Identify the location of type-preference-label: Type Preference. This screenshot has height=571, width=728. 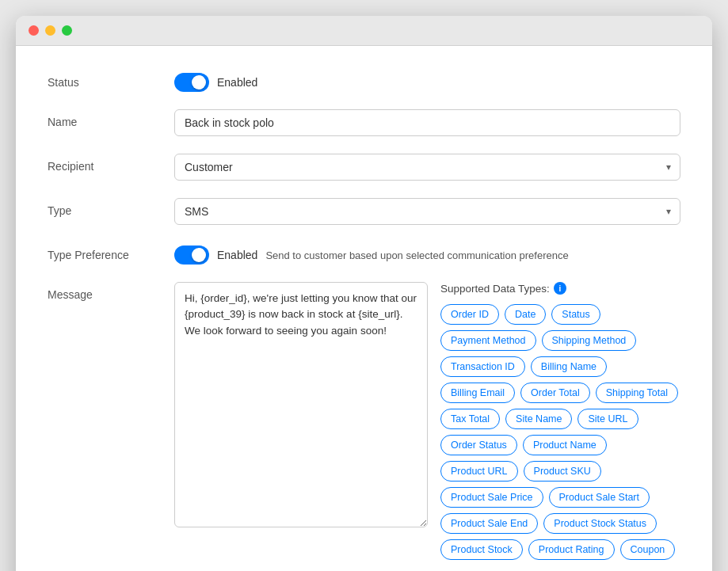
(111, 252).